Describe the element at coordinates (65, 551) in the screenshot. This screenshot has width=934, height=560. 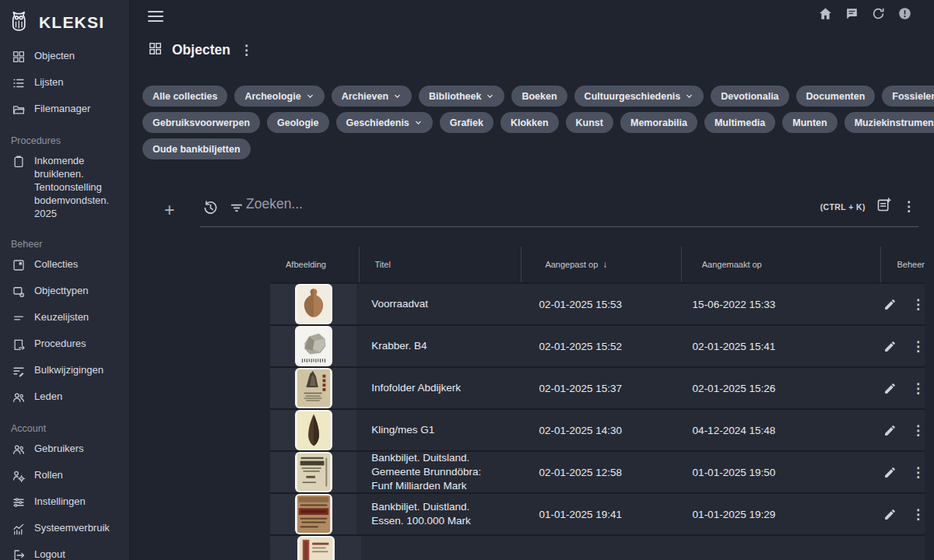
I see `sidebar-item-logout: Logout` at that location.